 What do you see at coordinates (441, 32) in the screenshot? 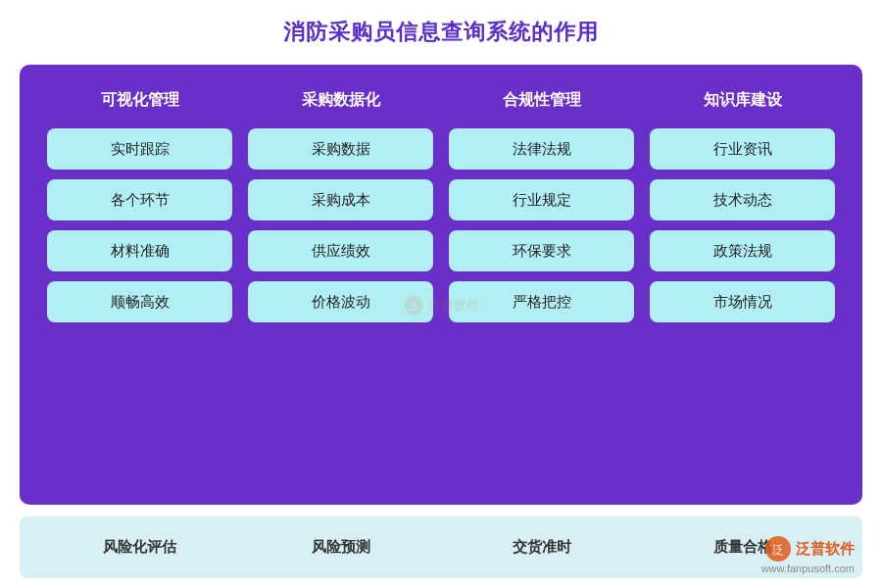
I see `page-title: 消防采购员信息查询系统的作用` at bounding box center [441, 32].